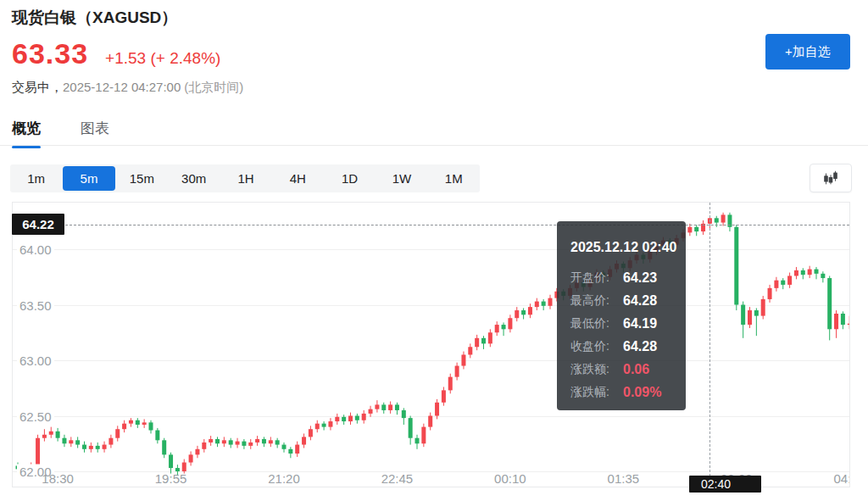  Describe the element at coordinates (171, 463) in the screenshot. I see `candle-19:55` at that location.